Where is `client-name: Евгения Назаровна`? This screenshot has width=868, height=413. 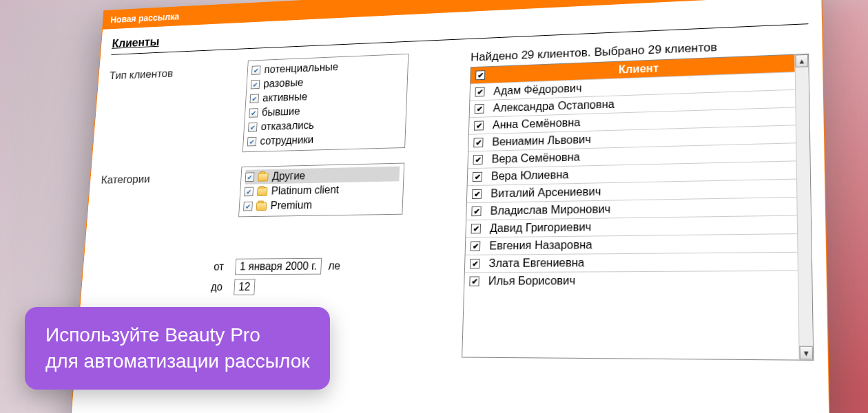
client-name: Евгения Назаровна is located at coordinates (641, 244).